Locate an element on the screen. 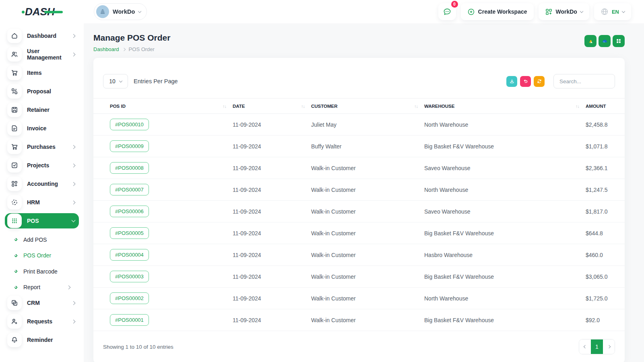 The image size is (644, 362). create-workspace-button: Create Workspace is located at coordinates (497, 12).